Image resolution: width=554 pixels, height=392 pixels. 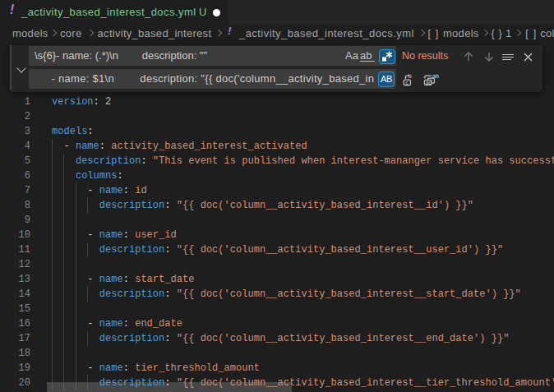 What do you see at coordinates (429, 82) in the screenshot?
I see `svg-text: ac` at bounding box center [429, 82].